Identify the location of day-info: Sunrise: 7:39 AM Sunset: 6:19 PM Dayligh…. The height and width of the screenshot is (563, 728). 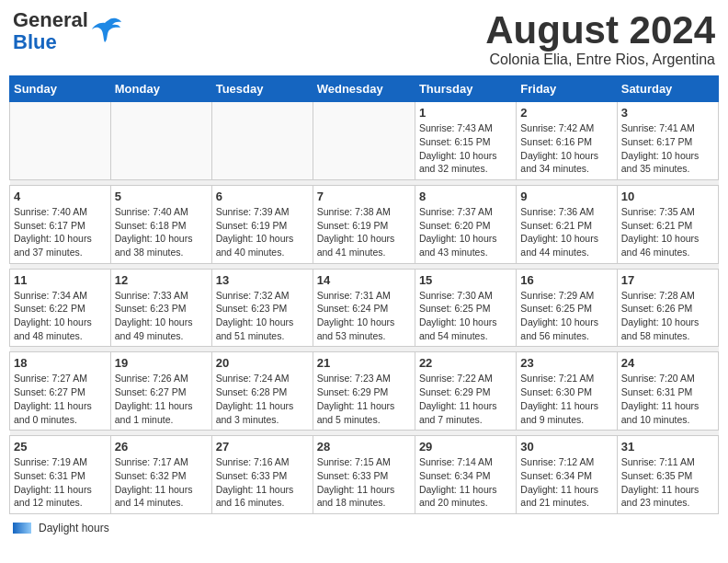
(263, 232).